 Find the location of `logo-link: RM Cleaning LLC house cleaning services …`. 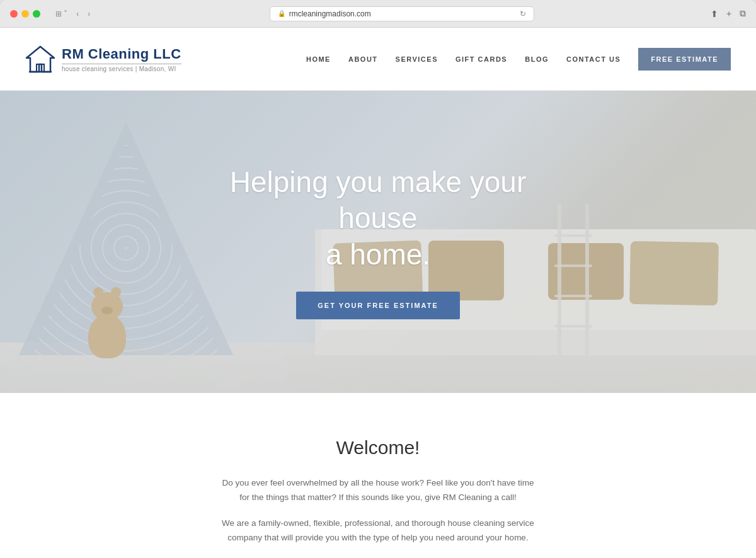

logo-link: RM Cleaning LLC house cleaning services … is located at coordinates (103, 59).